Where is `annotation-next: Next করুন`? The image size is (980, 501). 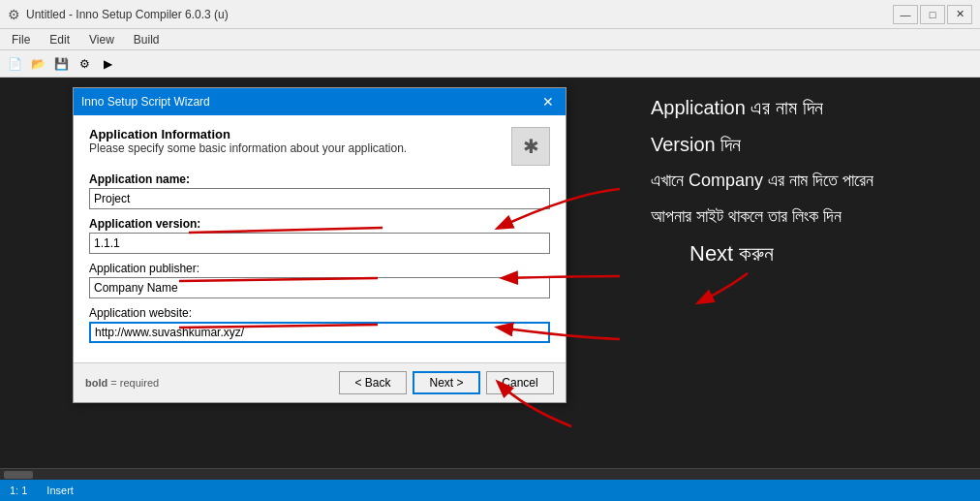
annotation-next: Next করুন is located at coordinates (810, 273).